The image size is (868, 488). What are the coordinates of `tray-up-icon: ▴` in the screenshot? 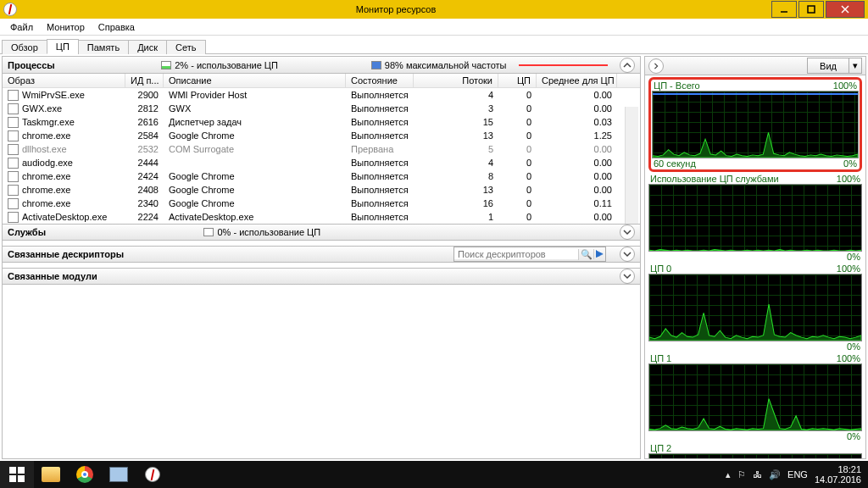 It's located at (728, 474).